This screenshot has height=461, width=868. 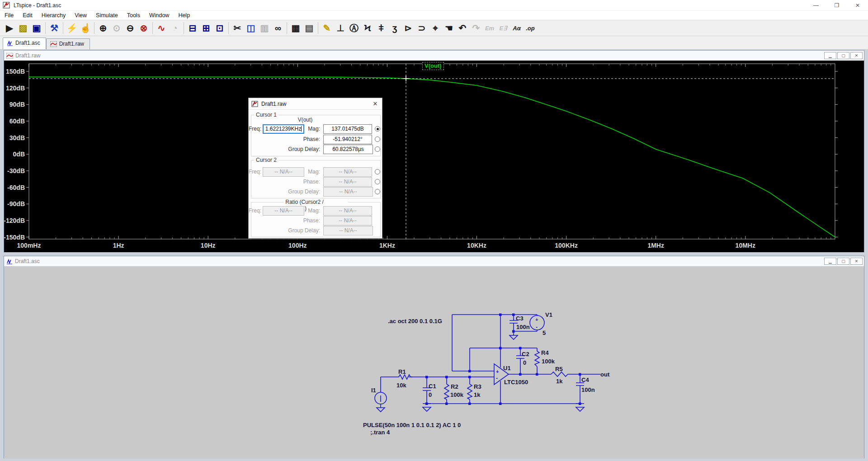 I want to click on cursor1-group-delay-radio, so click(x=377, y=149).